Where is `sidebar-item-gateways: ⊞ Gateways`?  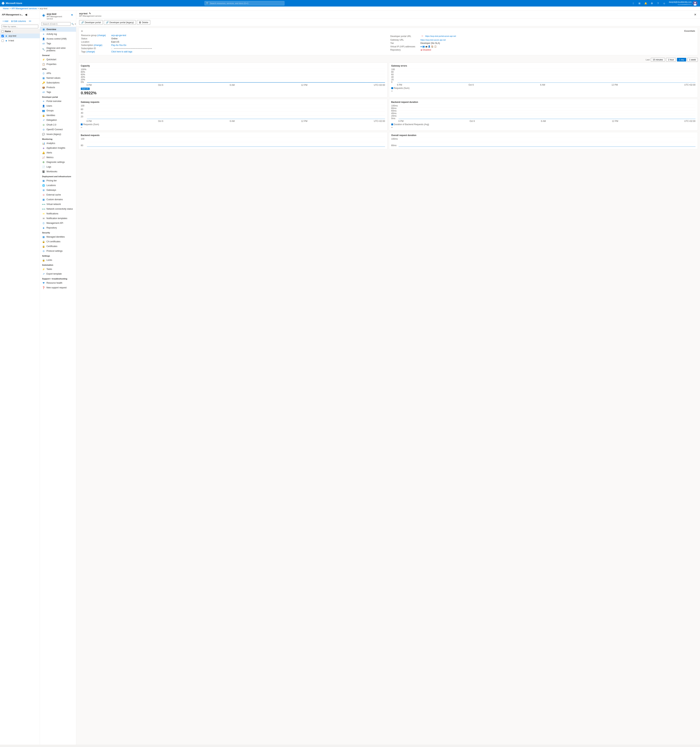
sidebar-item-gateways: ⊞ Gateways is located at coordinates (58, 190).